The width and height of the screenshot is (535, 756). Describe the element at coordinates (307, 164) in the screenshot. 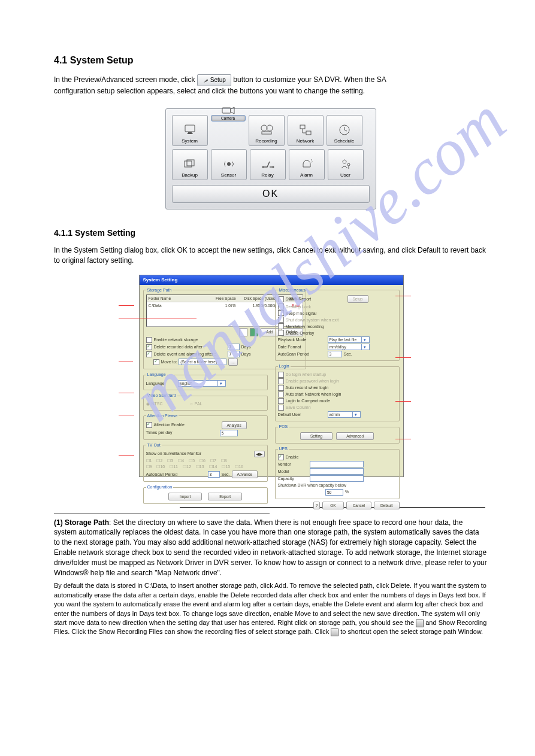

I see `alarm-icon` at that location.